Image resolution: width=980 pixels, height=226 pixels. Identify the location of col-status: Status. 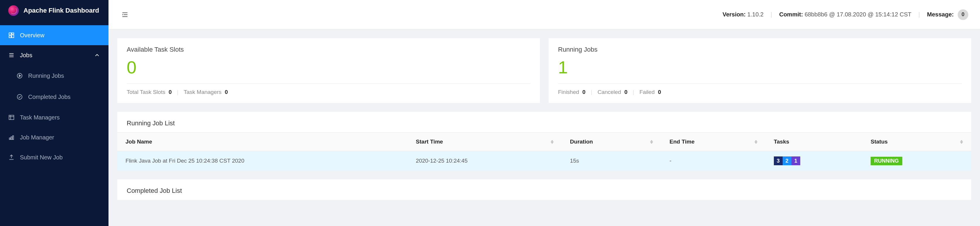
(917, 142).